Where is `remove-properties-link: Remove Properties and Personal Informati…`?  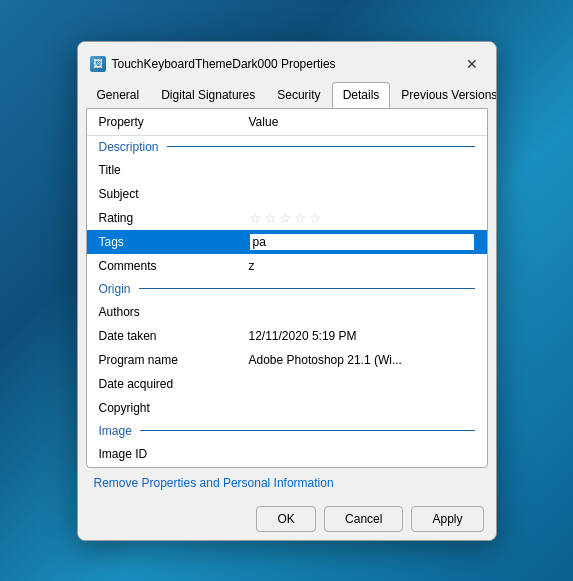
remove-properties-link: Remove Properties and Personal Informati… is located at coordinates (287, 483).